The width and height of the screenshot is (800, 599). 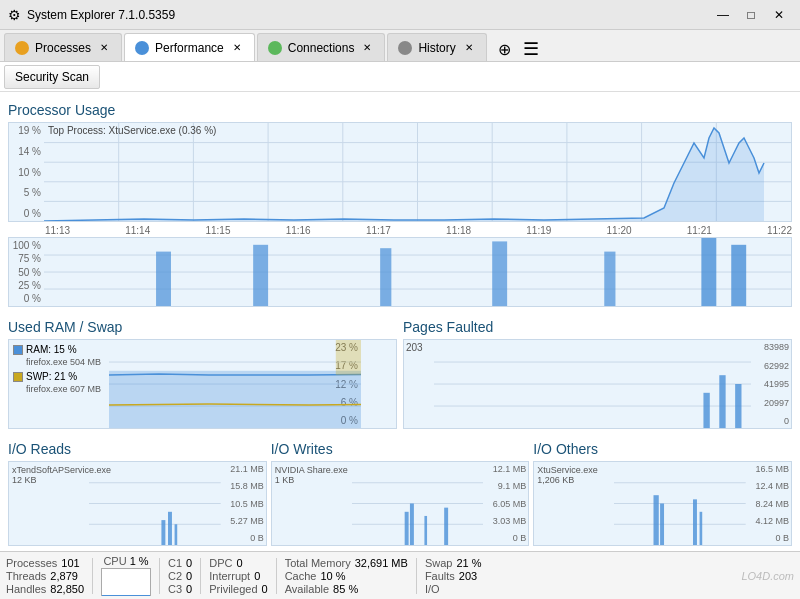 What do you see at coordinates (126, 582) in the screenshot?
I see `cpu-mini-bar` at bounding box center [126, 582].